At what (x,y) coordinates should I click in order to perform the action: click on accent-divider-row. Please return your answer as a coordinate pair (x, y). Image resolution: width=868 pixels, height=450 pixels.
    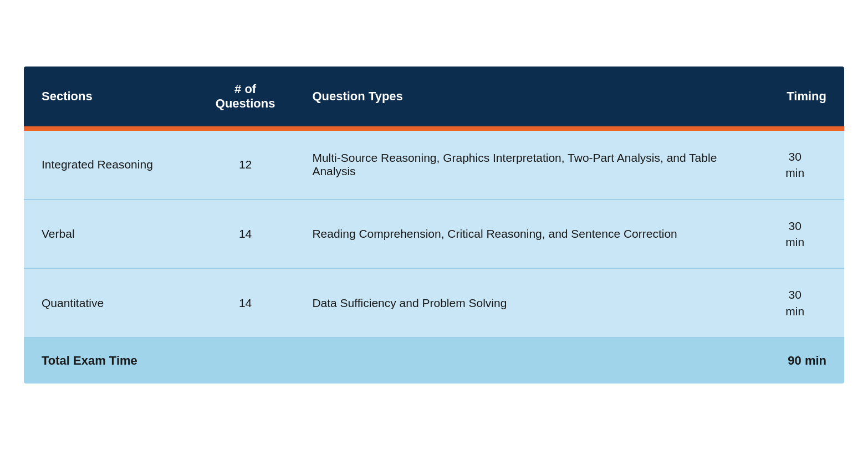
    Looking at the image, I should click on (434, 129).